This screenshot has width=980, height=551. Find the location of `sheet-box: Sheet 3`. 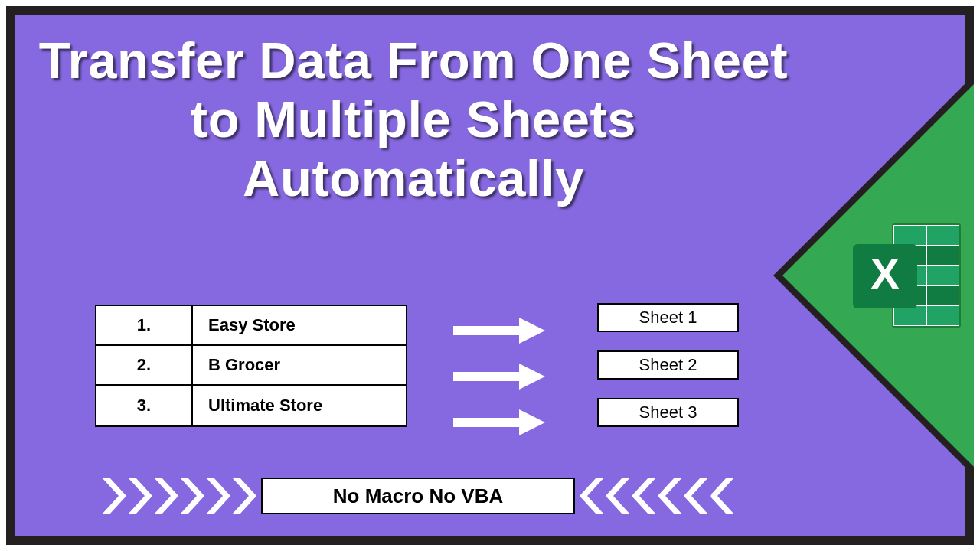

sheet-box: Sheet 3 is located at coordinates (668, 412).